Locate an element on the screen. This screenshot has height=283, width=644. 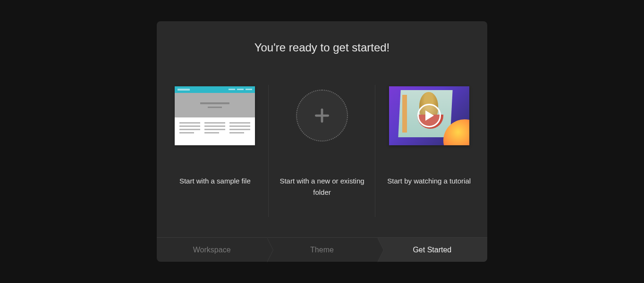
sample-file-graphic is located at coordinates (215, 116).